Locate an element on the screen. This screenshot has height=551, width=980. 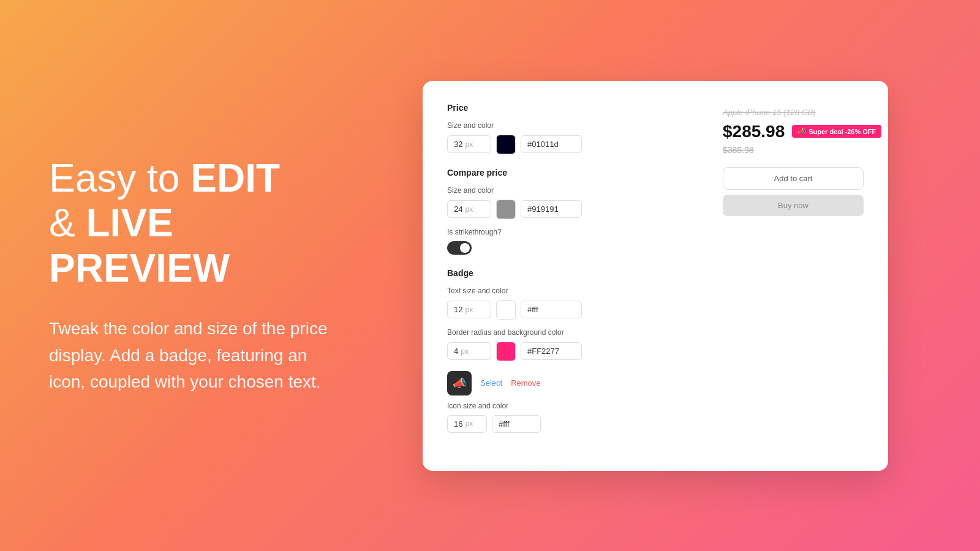
price-field-row: 32 px #01011d is located at coordinates (573, 144).